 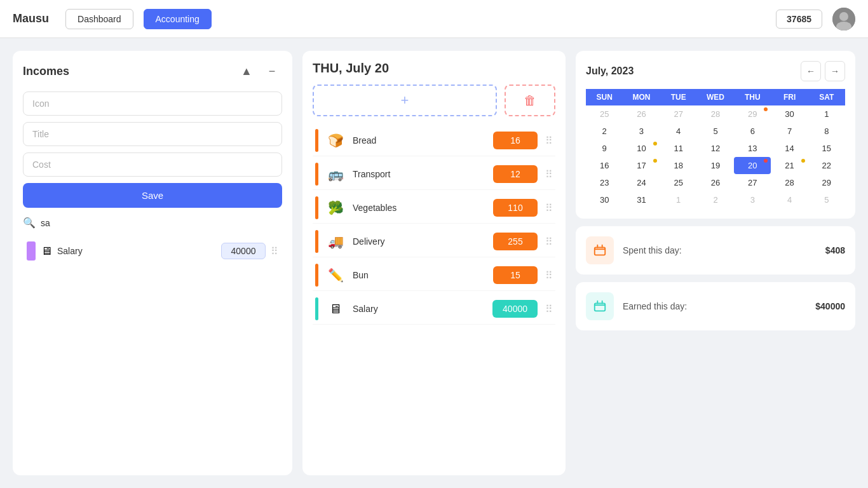 I want to click on income-item-icon: 🖥, so click(x=46, y=252).